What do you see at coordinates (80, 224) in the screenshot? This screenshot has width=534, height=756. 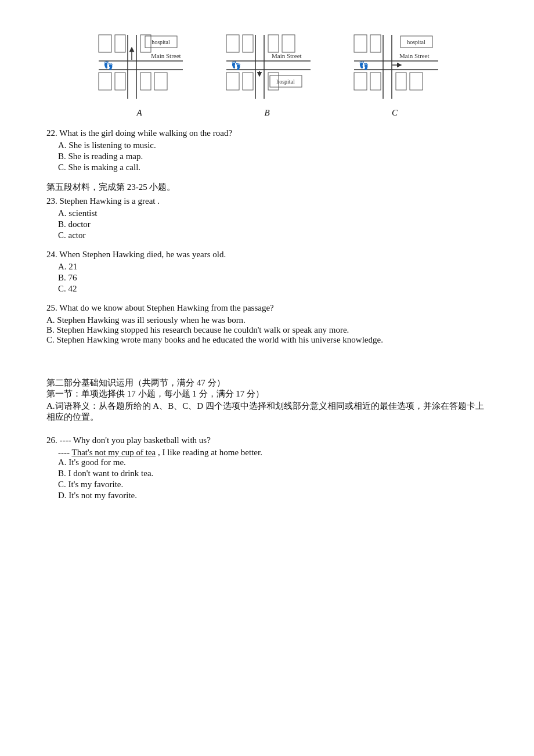 I see `q23-option-b-text: doctor` at bounding box center [80, 224].